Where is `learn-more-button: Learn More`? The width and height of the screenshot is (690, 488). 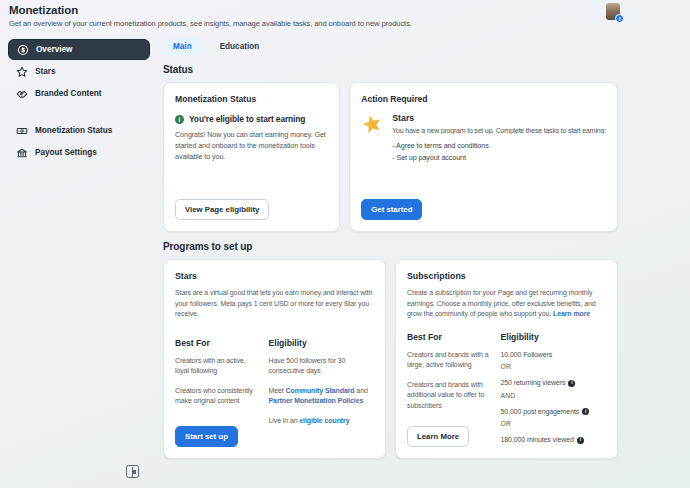
learn-more-button: Learn More is located at coordinates (438, 436).